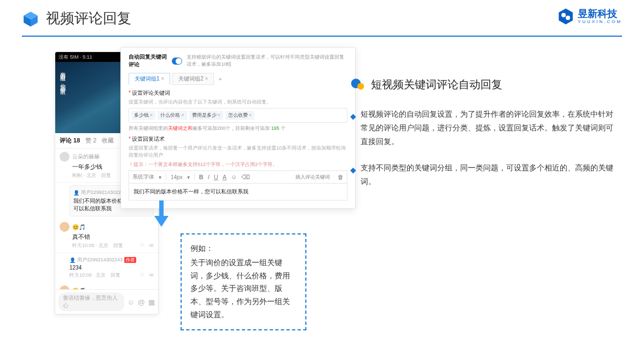 This screenshot has width=644, height=349. Describe the element at coordinates (113, 237) in the screenshot. I see `comment-body: 真不错` at that location.